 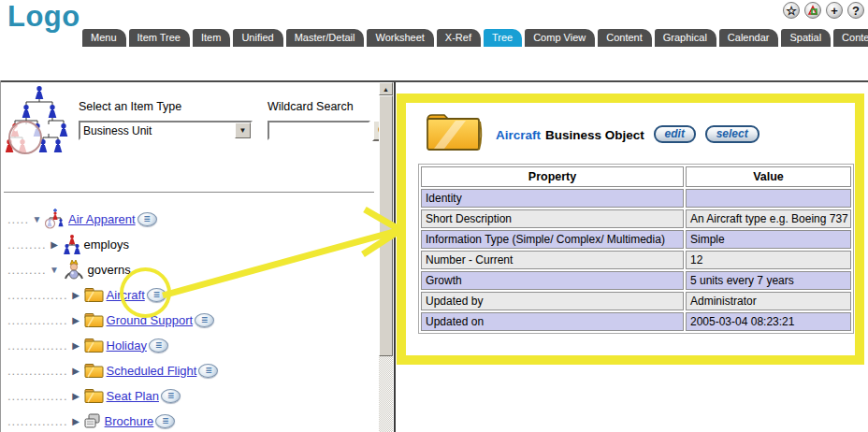 I want to click on content-top-border, so click(x=434, y=81).